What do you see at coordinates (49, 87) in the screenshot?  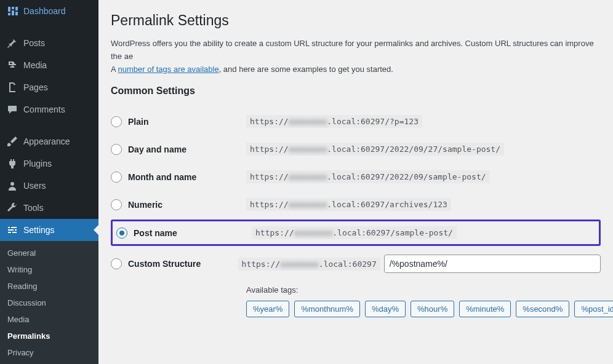 I see `sidebar-item-pages: Pages` at bounding box center [49, 87].